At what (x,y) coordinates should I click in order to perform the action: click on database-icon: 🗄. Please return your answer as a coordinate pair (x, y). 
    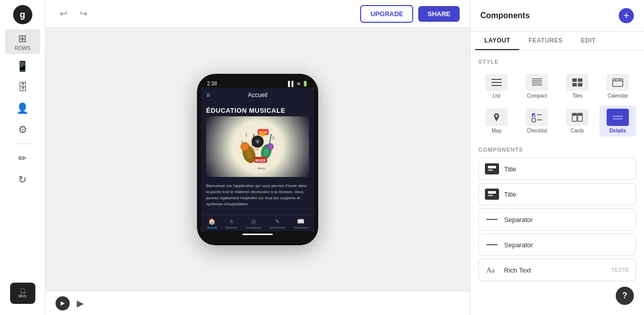
    Looking at the image, I should click on (23, 87).